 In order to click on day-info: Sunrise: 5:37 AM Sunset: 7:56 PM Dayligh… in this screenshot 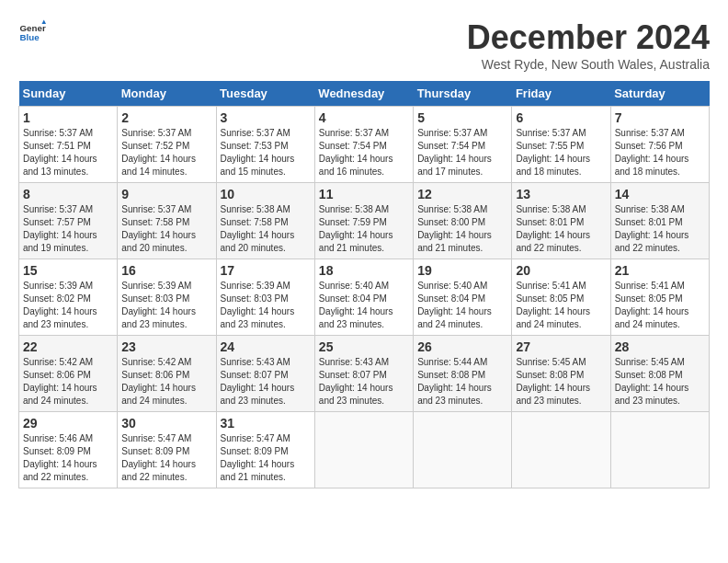, I will do `click(660, 153)`.